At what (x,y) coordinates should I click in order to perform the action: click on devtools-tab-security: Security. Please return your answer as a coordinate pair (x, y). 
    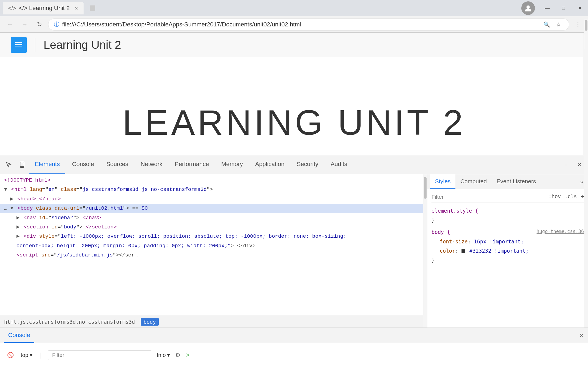
    Looking at the image, I should click on (308, 165).